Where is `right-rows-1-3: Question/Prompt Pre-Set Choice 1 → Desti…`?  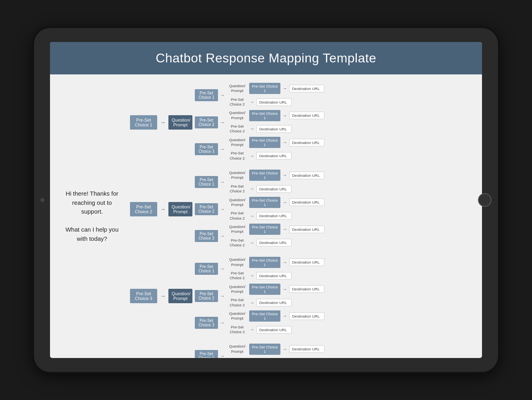
right-rows-1-3: Question/Prompt Pre-Set Choice 1 → Desti… is located at coordinates (276, 149).